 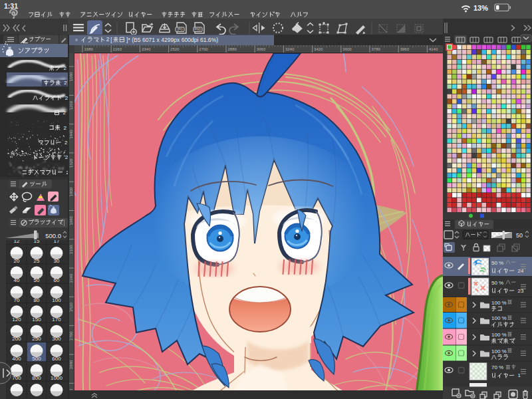 What do you see at coordinates (180, 29) in the screenshot?
I see `svg-text: JPG` at bounding box center [180, 29].